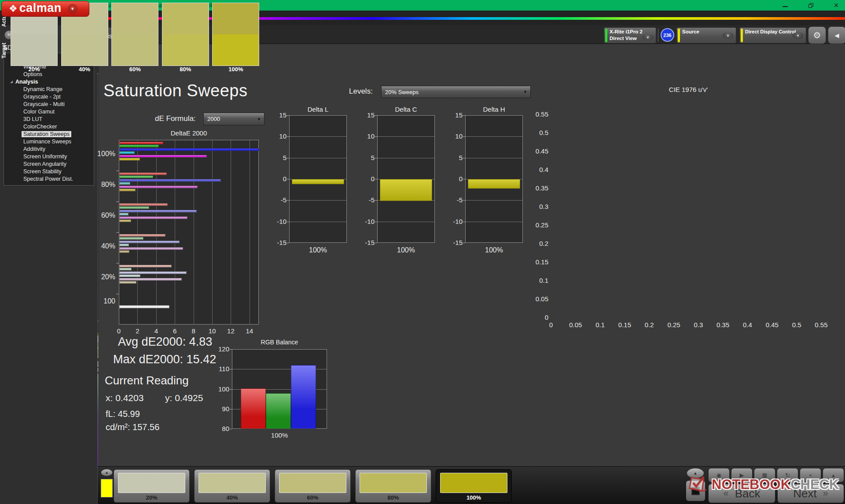 The height and width of the screenshot is (504, 845). What do you see at coordinates (232, 483) in the screenshot?
I see `level-card-swatch` at bounding box center [232, 483].